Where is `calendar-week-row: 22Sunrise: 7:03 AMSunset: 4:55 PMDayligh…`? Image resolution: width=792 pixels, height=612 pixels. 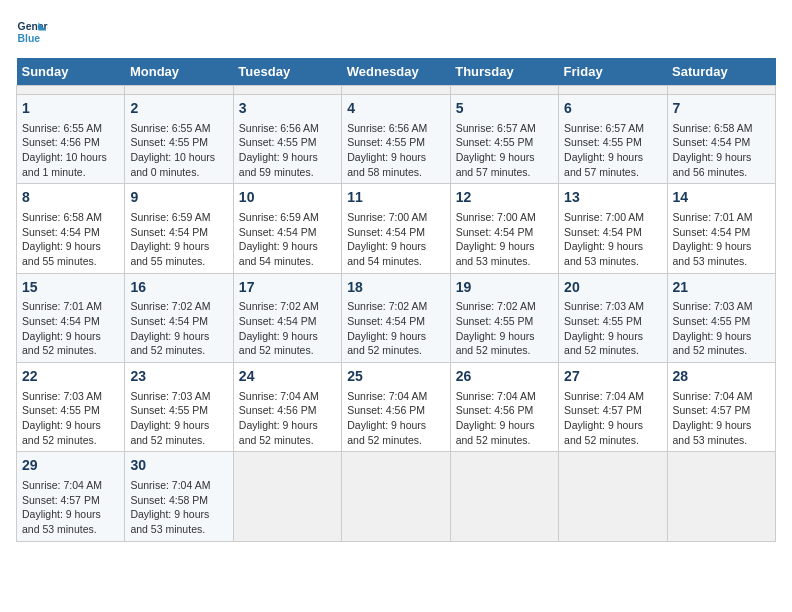 calendar-week-row: 22Sunrise: 7:03 AMSunset: 4:55 PMDayligh… is located at coordinates (396, 408).